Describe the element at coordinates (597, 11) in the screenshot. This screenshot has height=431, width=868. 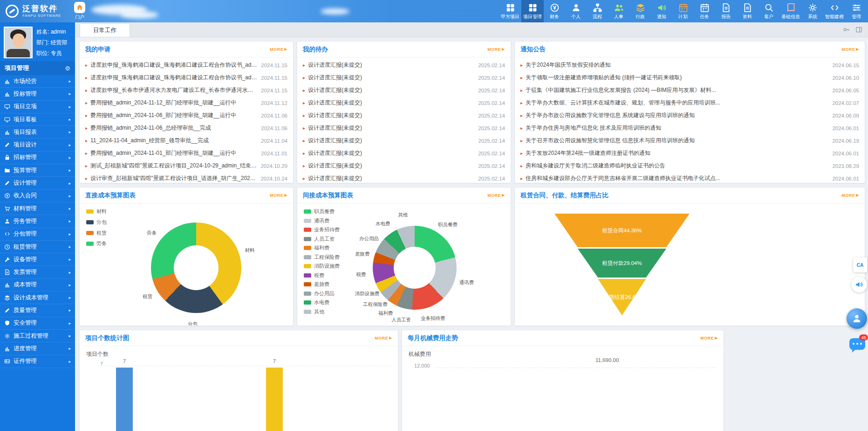
I see `topnav-module: 流程` at that location.